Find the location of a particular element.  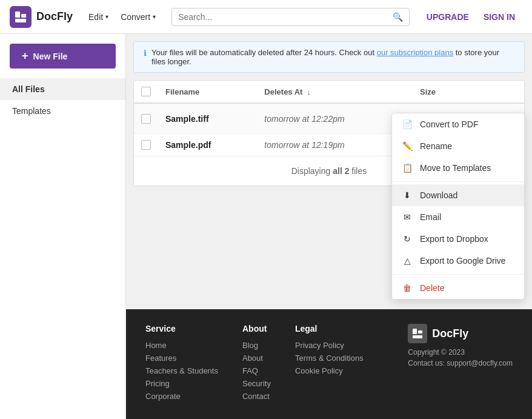

upgrade-button: UPGRADE is located at coordinates (448, 17).